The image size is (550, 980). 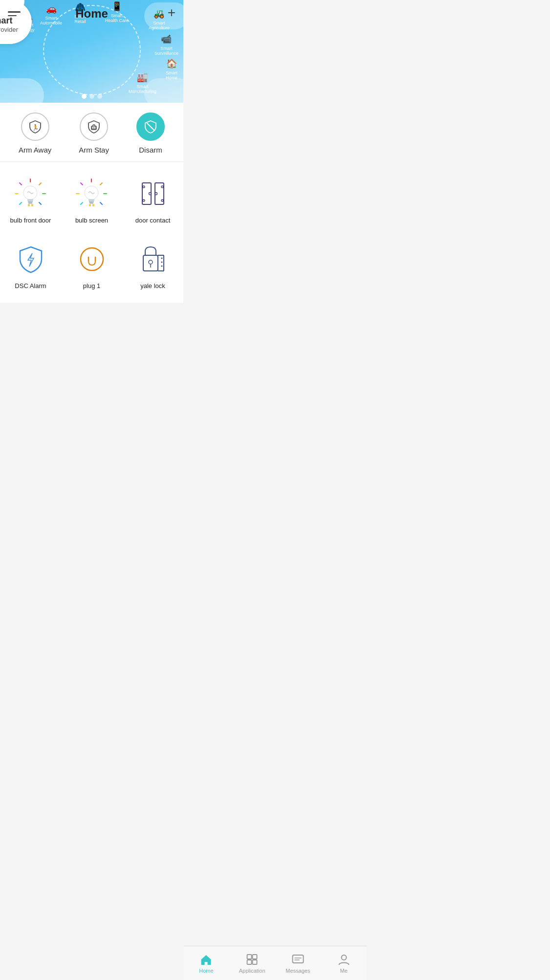 I want to click on menu-line-bottom, so click(x=12, y=16).